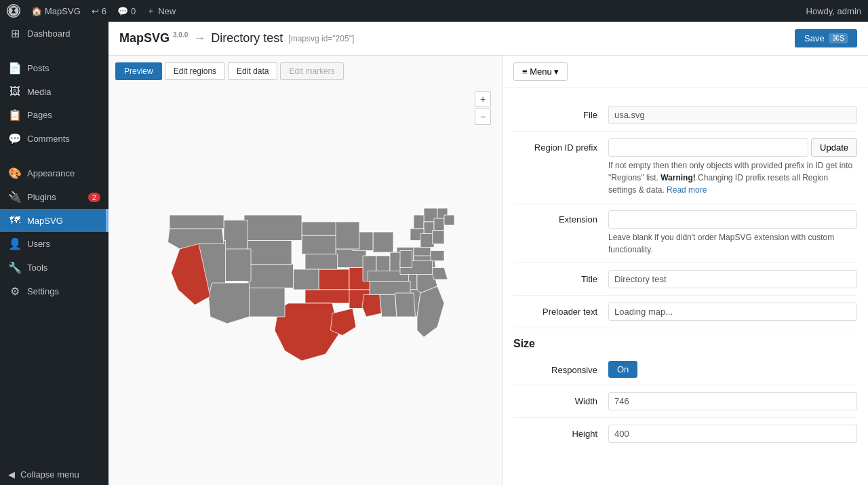 This screenshot has height=485, width=868. What do you see at coordinates (54, 244) in the screenshot?
I see `sidebar-item-users: 👤 Users` at bounding box center [54, 244].